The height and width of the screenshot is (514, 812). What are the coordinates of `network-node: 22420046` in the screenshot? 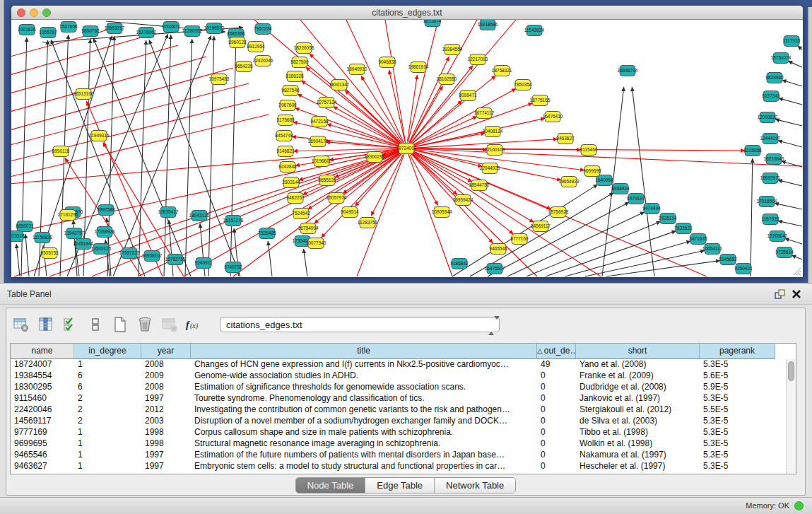 It's located at (263, 61).